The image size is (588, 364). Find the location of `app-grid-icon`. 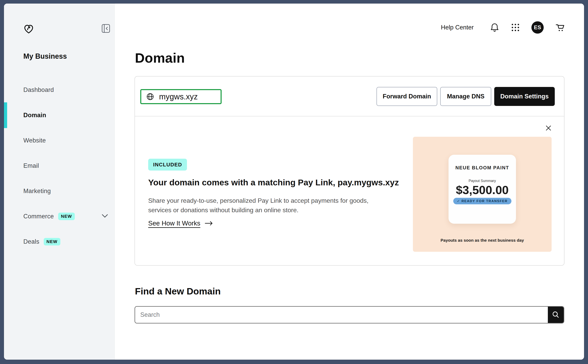

app-grid-icon is located at coordinates (515, 27).